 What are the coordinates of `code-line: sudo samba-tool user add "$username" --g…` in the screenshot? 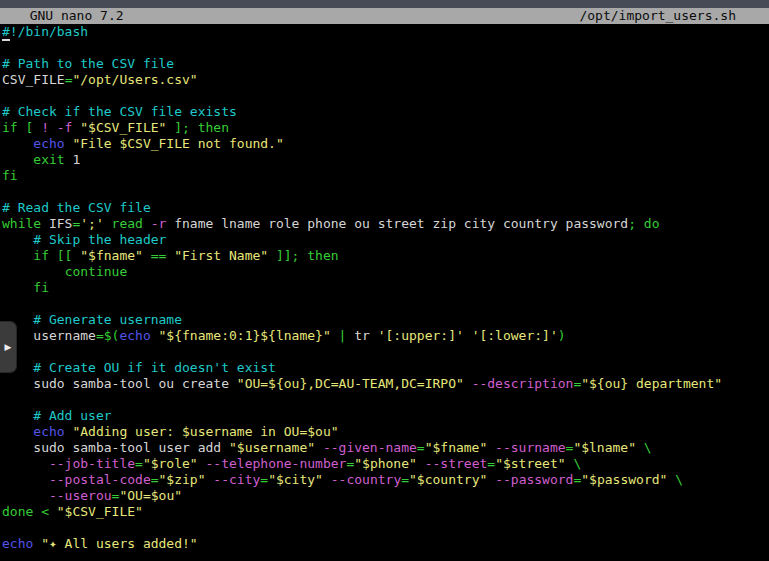 It's located at (386, 448).